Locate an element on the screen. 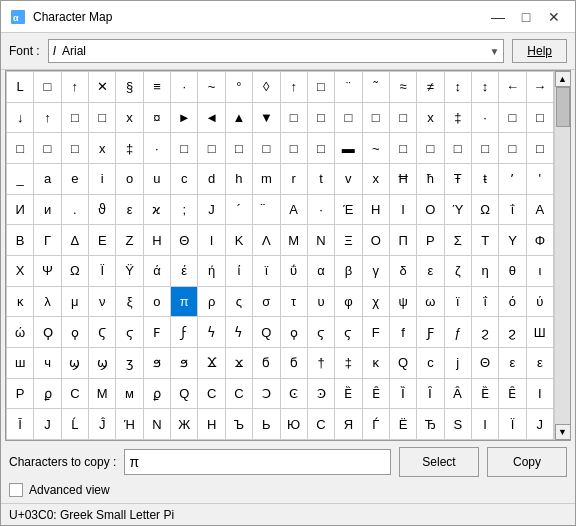 Image resolution: width=576 pixels, height=526 pixels. char-cell: Ϋ is located at coordinates (130, 272).